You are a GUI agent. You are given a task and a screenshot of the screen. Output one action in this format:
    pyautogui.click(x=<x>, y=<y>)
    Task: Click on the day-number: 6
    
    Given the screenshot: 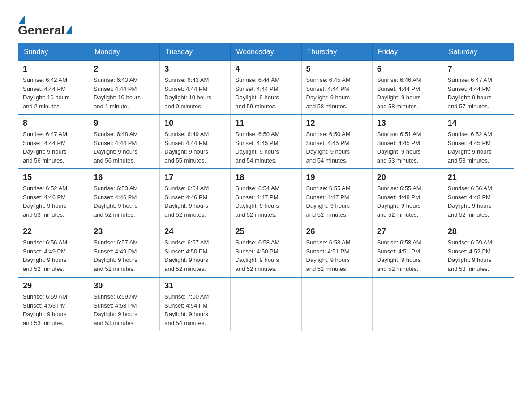 What is the action you would take?
    pyautogui.click(x=408, y=69)
    